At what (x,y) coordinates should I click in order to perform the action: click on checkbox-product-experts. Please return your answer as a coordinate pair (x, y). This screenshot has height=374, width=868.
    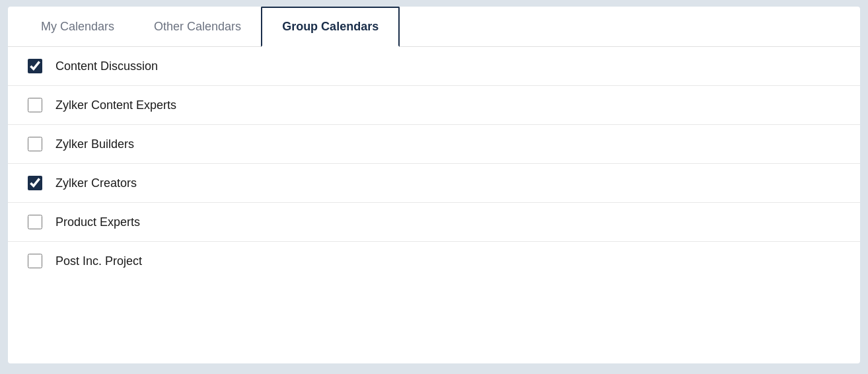
    Looking at the image, I should click on (35, 222).